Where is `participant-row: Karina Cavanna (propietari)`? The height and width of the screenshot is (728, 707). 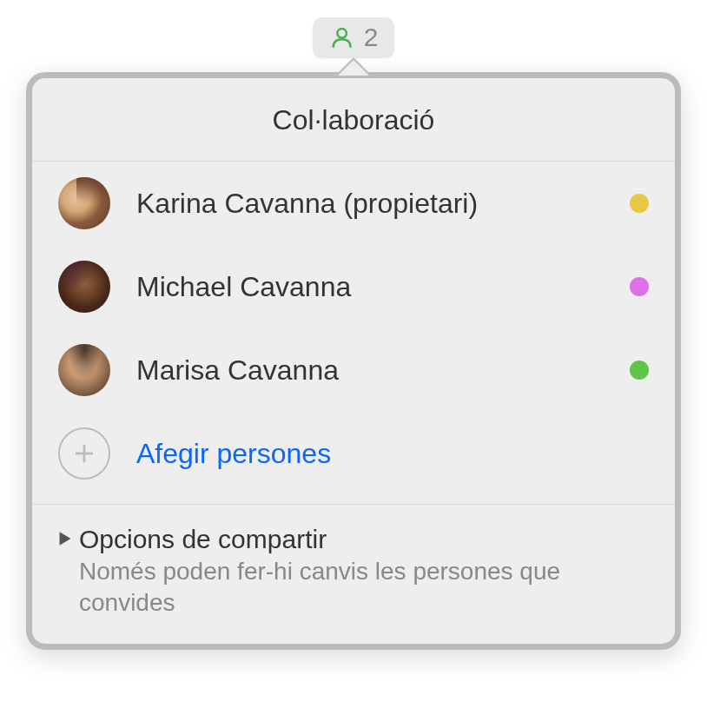 participant-row: Karina Cavanna (propietari) is located at coordinates (354, 203).